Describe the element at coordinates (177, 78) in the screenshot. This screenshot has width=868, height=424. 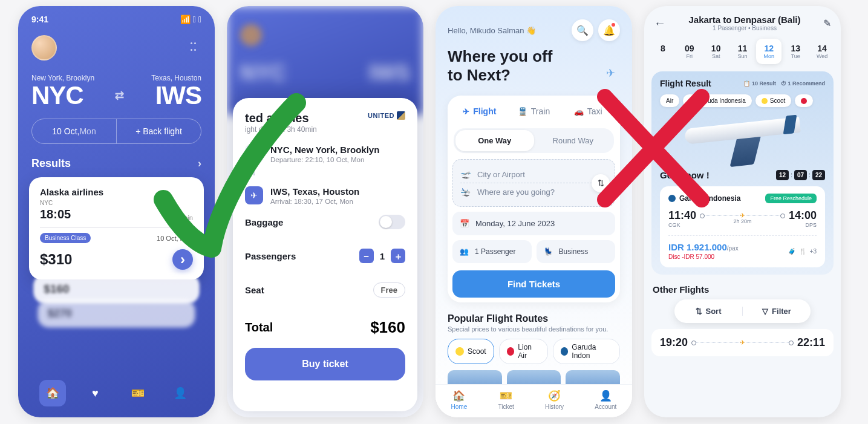
I see `dest-label: Texas, Houston` at that location.